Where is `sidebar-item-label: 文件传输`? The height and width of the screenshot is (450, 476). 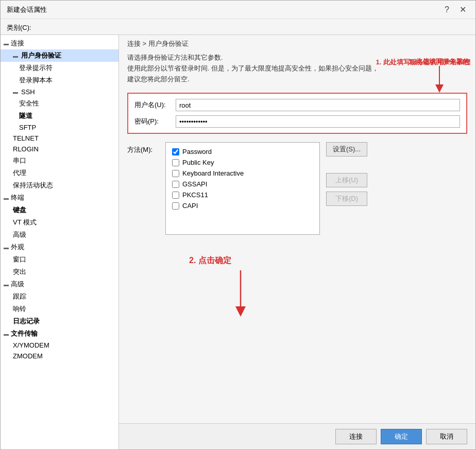 sidebar-item-label: 文件传输 is located at coordinates (24, 334).